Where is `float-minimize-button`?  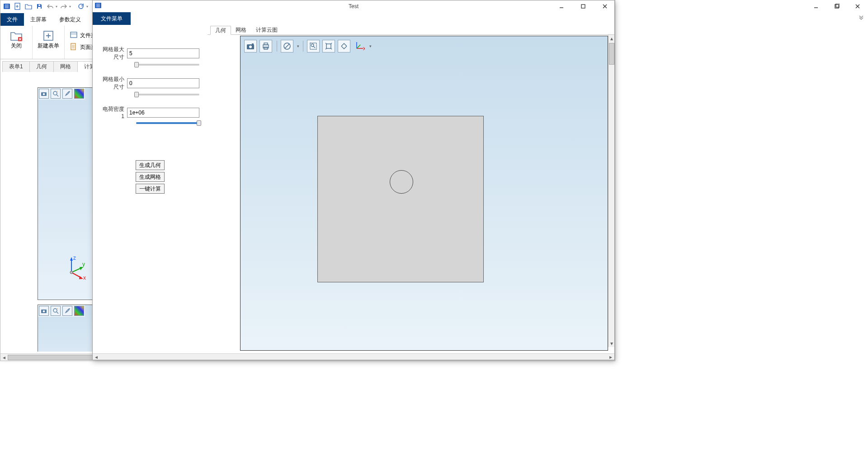 float-minimize-button is located at coordinates (561, 6).